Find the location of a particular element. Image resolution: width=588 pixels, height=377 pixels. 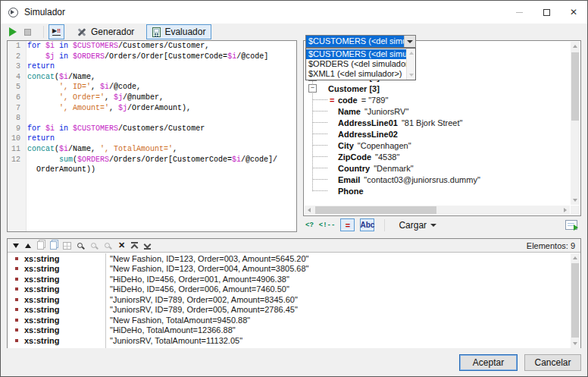

generator-button: Generador is located at coordinates (105, 32).